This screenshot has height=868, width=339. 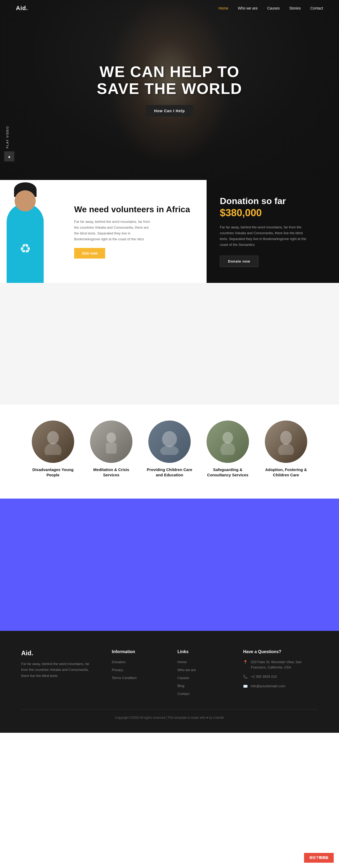 What do you see at coordinates (25, 201) in the screenshot?
I see `volunteer-head` at bounding box center [25, 201].